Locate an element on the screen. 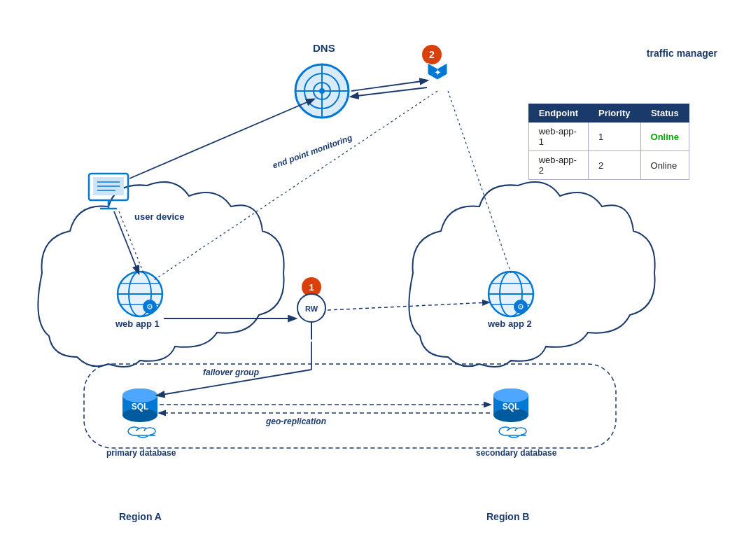 The image size is (744, 560). col-status: Status is located at coordinates (665, 113).